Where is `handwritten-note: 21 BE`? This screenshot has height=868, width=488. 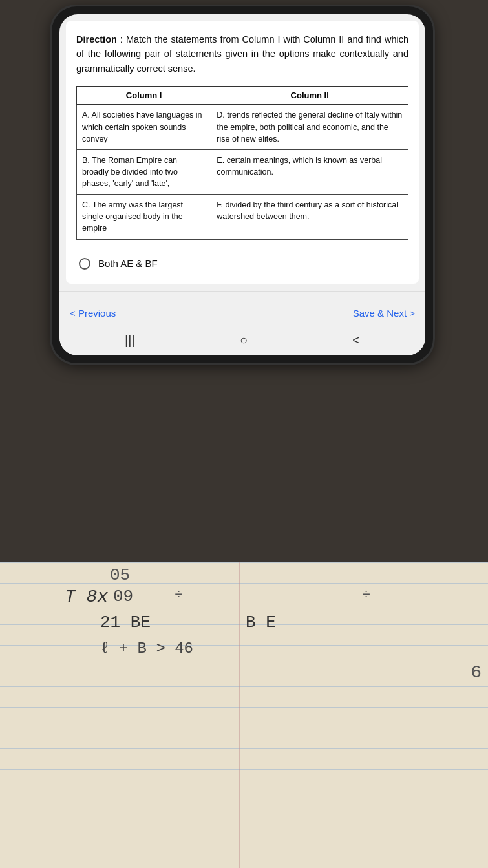 handwritten-note: 21 BE is located at coordinates (125, 622).